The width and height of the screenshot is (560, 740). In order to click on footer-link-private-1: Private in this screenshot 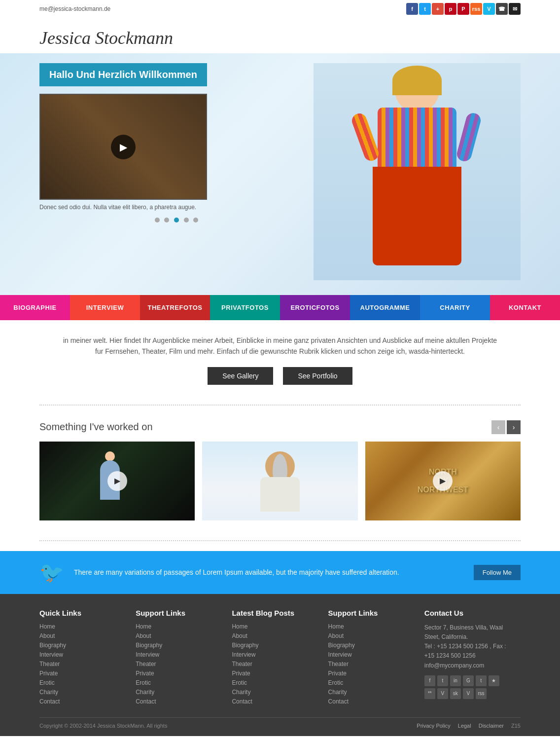, I will do `click(83, 673)`.